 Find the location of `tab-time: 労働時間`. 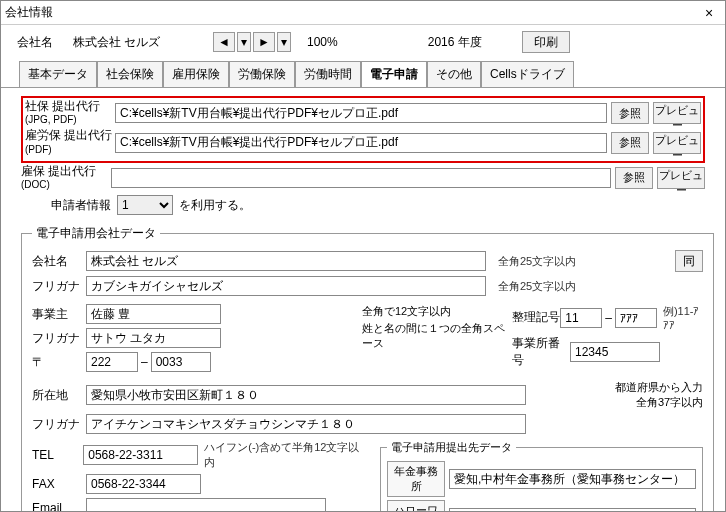

tab-time: 労働時間 is located at coordinates (328, 74).